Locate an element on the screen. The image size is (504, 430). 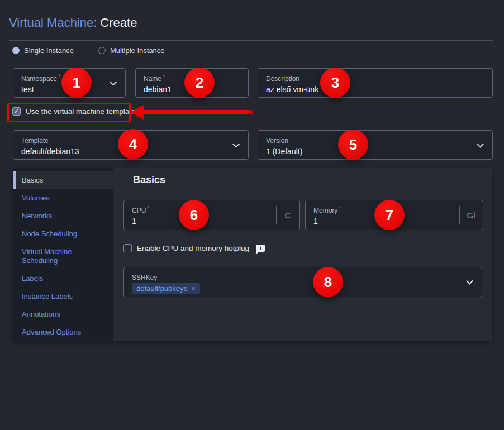
annotation-highlight-rect is located at coordinates (69, 113).